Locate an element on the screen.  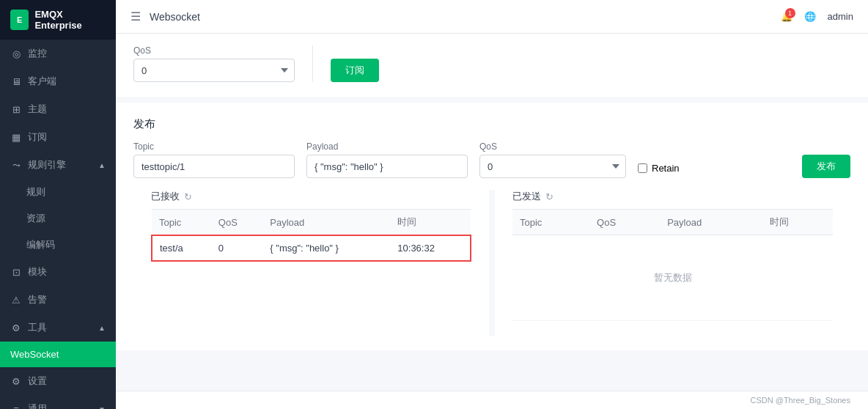
footer: CSDN @Three_Big_Stones is located at coordinates (492, 400).